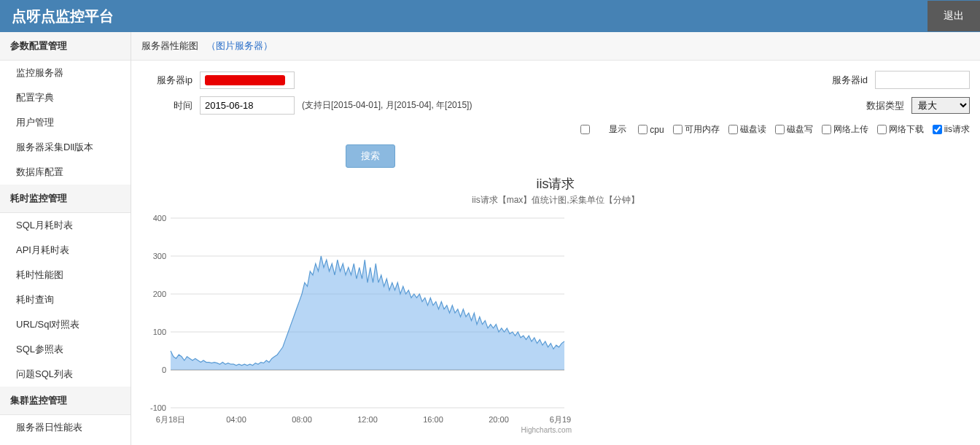  What do you see at coordinates (66, 374) in the screenshot?
I see `sidebar-item: 问题SQL列表` at bounding box center [66, 374].